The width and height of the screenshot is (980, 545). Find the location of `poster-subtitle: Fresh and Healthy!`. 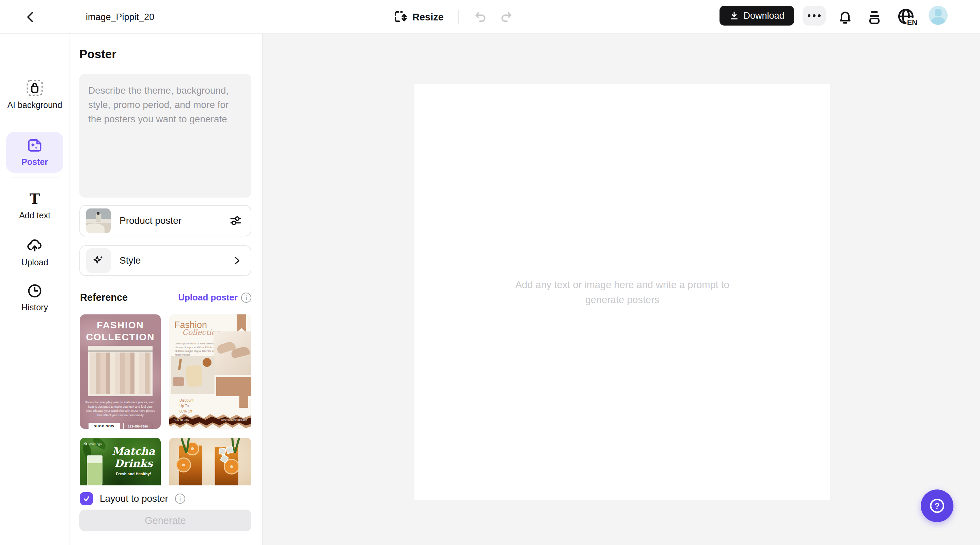

poster-subtitle: Fresh and Healthy! is located at coordinates (134, 474).